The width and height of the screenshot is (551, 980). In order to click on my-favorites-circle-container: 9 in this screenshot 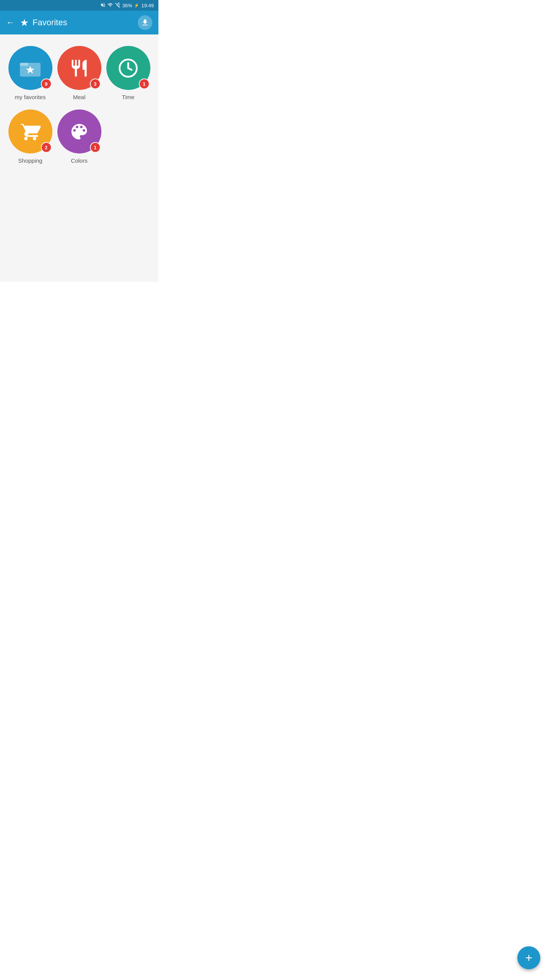, I will do `click(31, 68)`.